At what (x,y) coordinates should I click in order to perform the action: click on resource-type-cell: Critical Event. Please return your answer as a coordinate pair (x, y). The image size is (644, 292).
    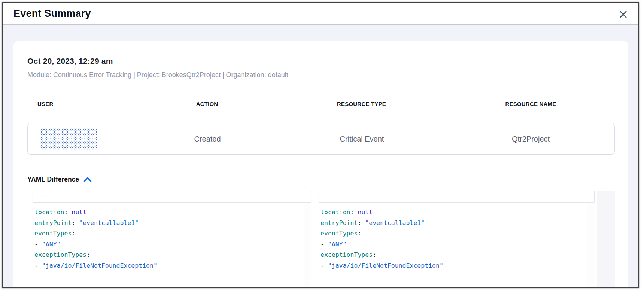
    Looking at the image, I should click on (362, 139).